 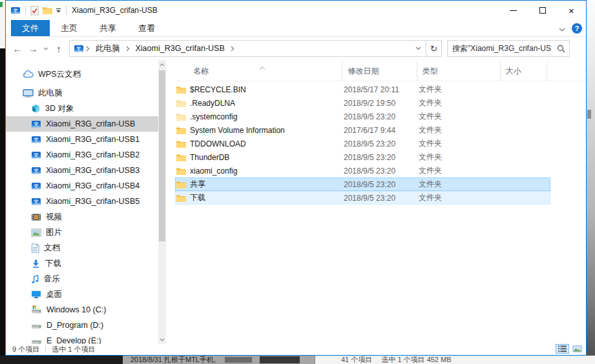 I want to click on sidebar-item: Xiaomi_R3G_crifan-USB, so click(x=82, y=124).